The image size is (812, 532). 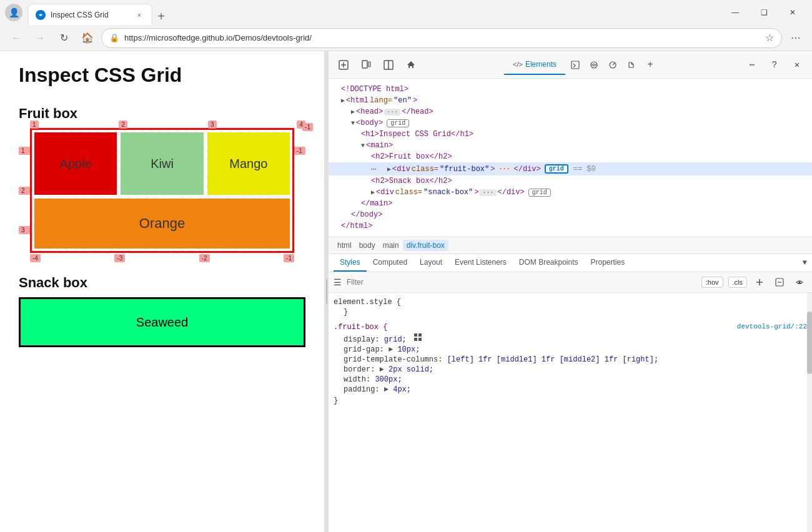 What do you see at coordinates (570, 112) in the screenshot?
I see `html-line-head: ▶ <head>···</head>` at bounding box center [570, 112].